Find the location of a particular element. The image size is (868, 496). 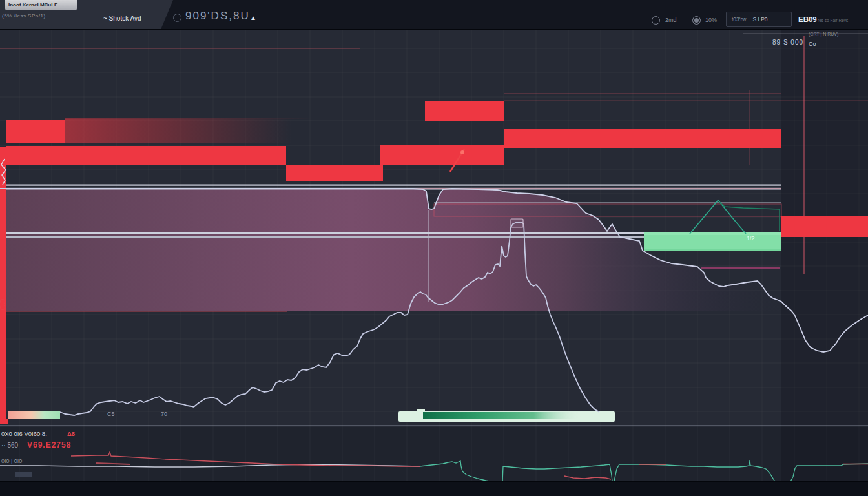

gray-rail-mid-b is located at coordinates (322, 236).